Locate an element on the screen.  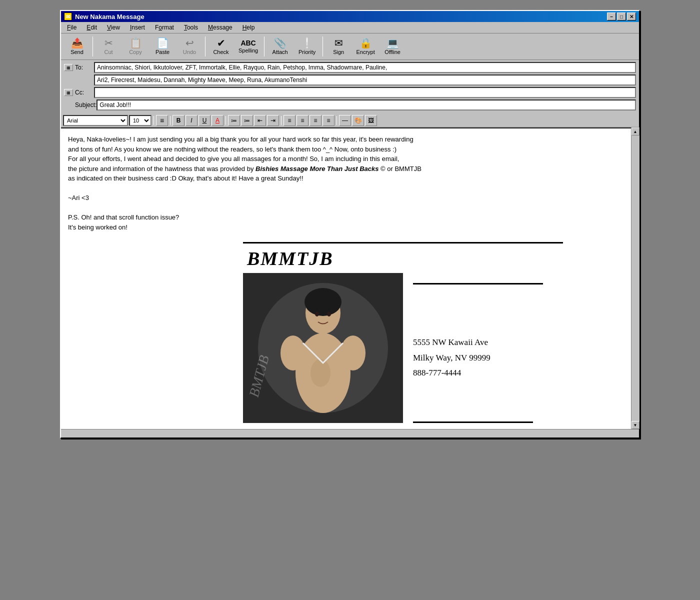
body-line4: the picture and information of the hawtn… is located at coordinates (346, 169).